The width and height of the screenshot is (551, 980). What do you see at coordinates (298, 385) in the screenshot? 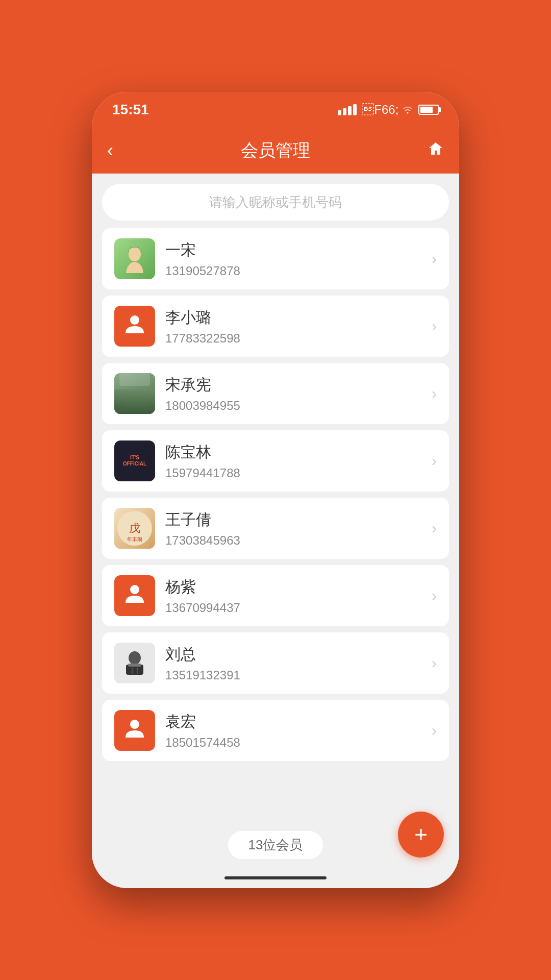
I see `member-name: 宋承宪` at bounding box center [298, 385].